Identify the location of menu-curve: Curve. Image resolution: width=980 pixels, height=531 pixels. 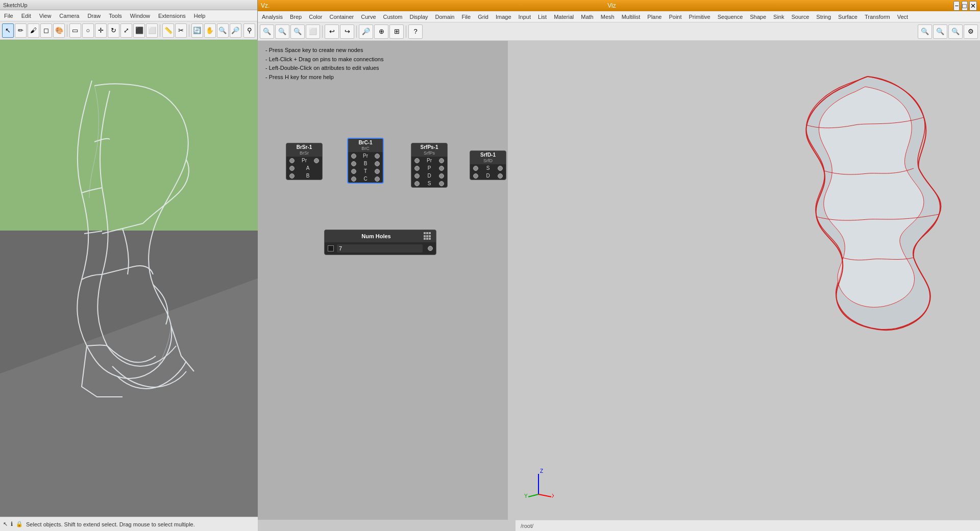
(369, 17).